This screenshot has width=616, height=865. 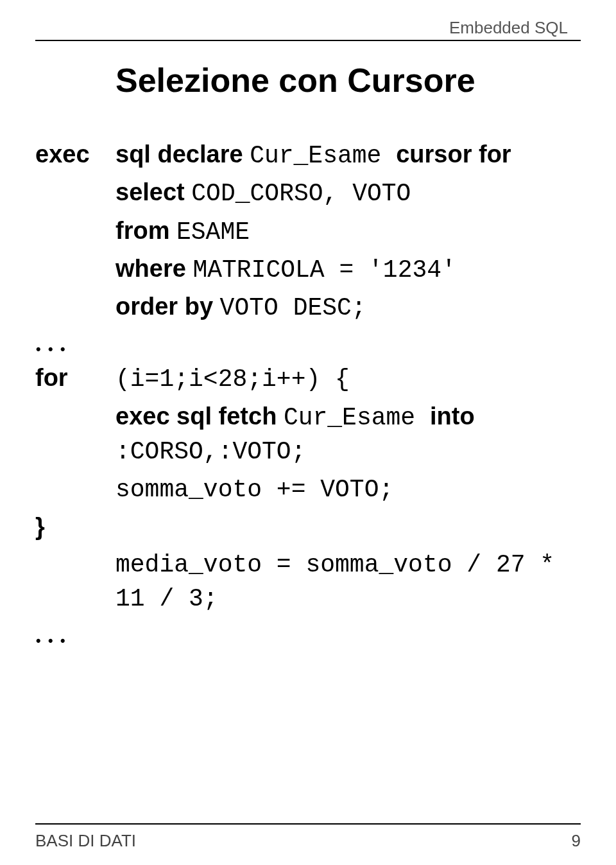 I want to click on literal: ESAME, so click(x=213, y=232).